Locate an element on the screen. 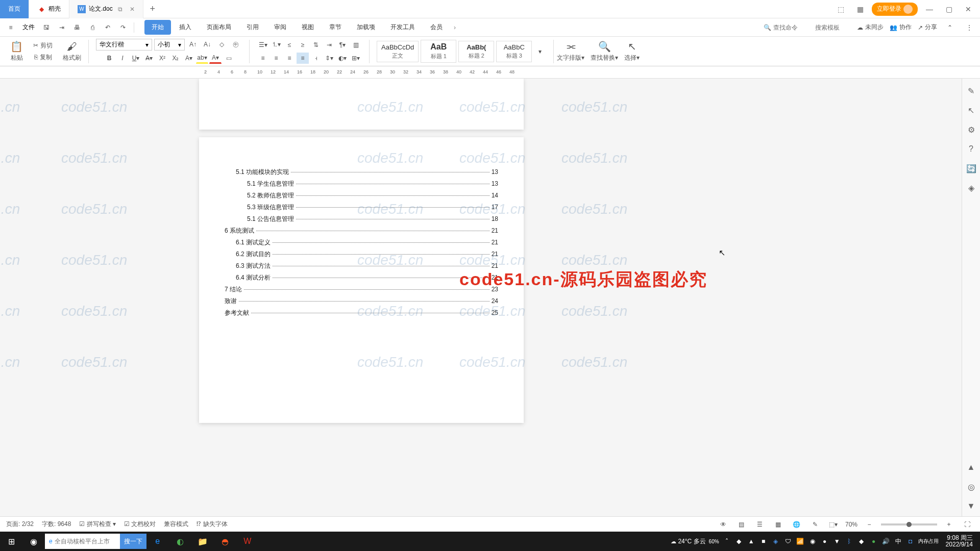  save-icon: 🖫 is located at coordinates (46, 28).